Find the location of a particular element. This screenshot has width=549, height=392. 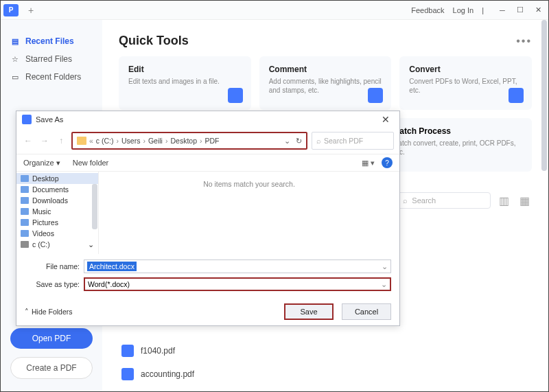

save-as-type-select: Word(*.docx) ⌄ is located at coordinates (237, 284).